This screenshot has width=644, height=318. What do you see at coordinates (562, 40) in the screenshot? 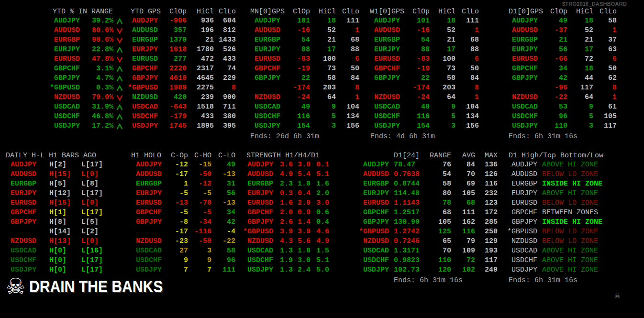
I see `table-row-eurgbp: EURGBP212137` at bounding box center [562, 40].